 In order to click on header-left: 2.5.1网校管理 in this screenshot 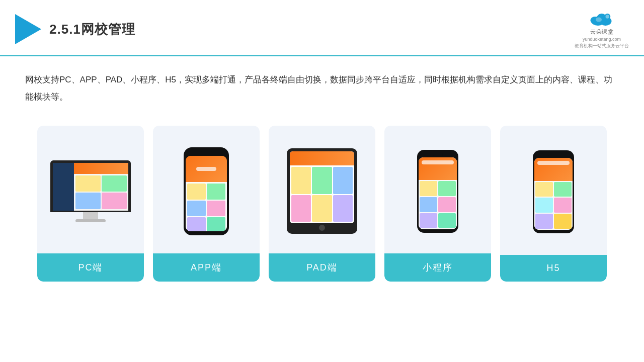, I will do `click(75, 29)`.